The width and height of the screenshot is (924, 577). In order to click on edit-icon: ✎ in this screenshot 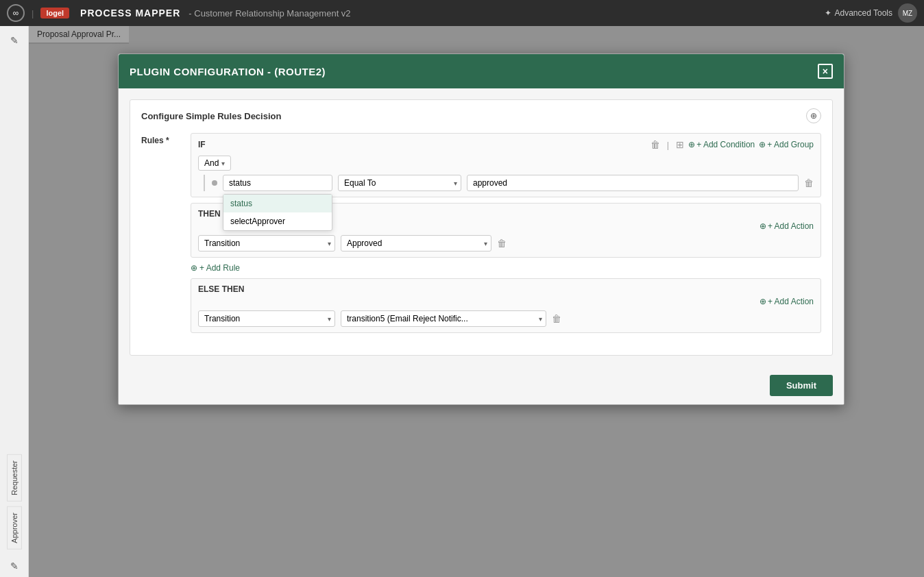, I will do `click(14, 40)`.